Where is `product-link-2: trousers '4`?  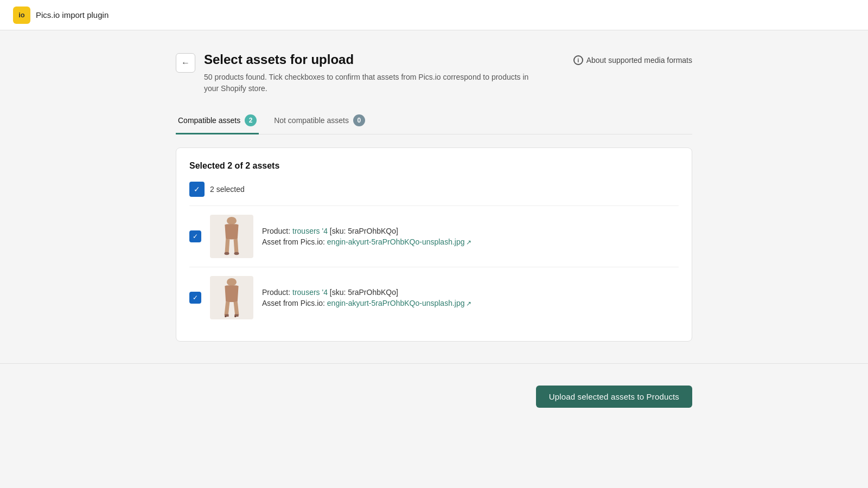
product-link-2: trousers '4 is located at coordinates (310, 292).